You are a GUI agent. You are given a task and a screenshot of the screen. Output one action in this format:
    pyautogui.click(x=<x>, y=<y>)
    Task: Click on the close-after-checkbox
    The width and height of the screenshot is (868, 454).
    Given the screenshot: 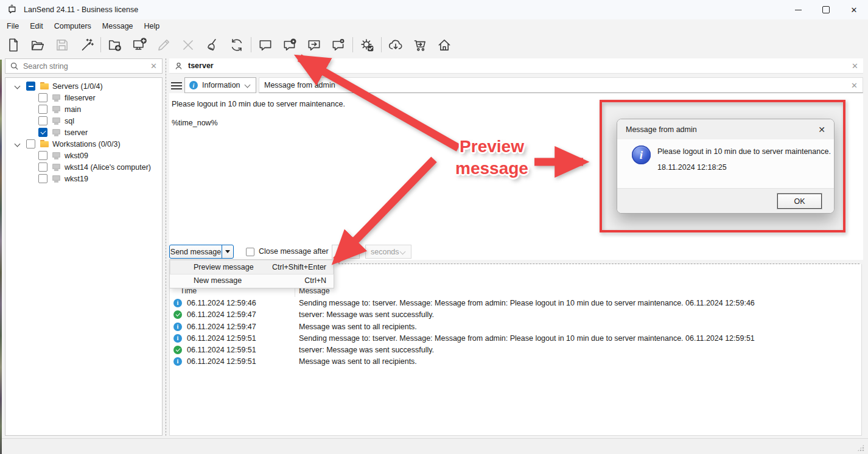 What is the action you would take?
    pyautogui.click(x=250, y=252)
    